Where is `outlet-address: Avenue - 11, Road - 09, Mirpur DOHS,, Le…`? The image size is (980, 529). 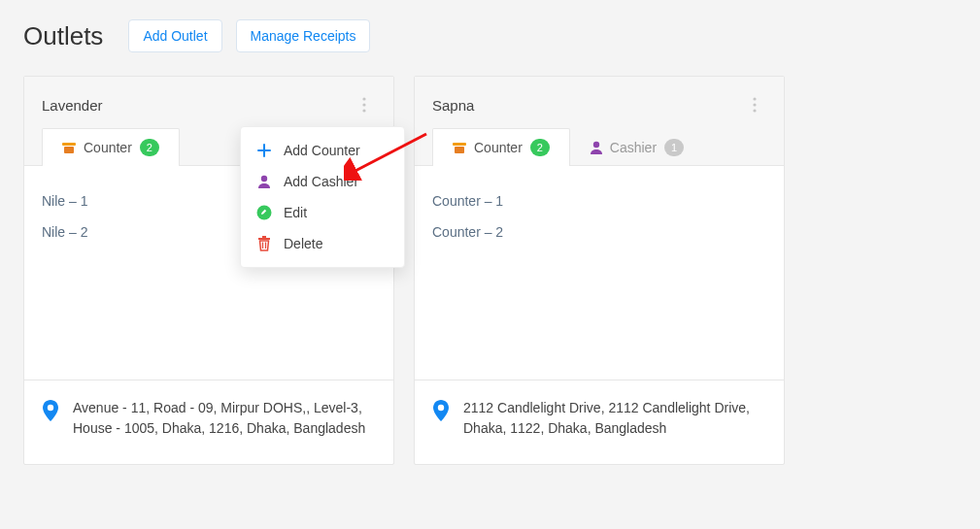
outlet-address: Avenue - 11, Road - 09, Mirpur DOHS,, Le… is located at coordinates (224, 418).